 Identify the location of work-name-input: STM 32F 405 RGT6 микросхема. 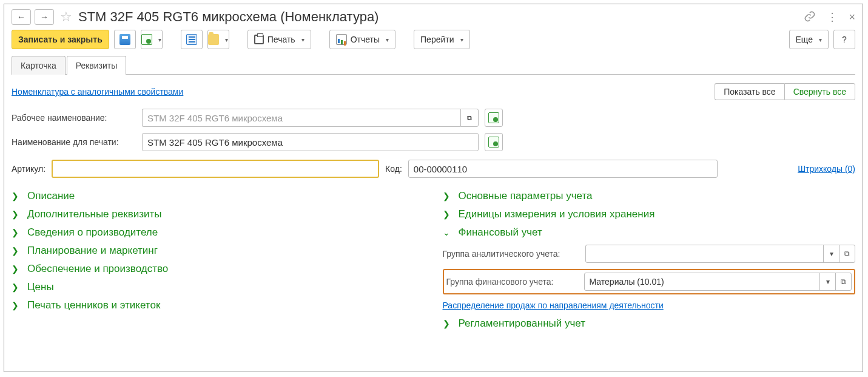
(301, 118).